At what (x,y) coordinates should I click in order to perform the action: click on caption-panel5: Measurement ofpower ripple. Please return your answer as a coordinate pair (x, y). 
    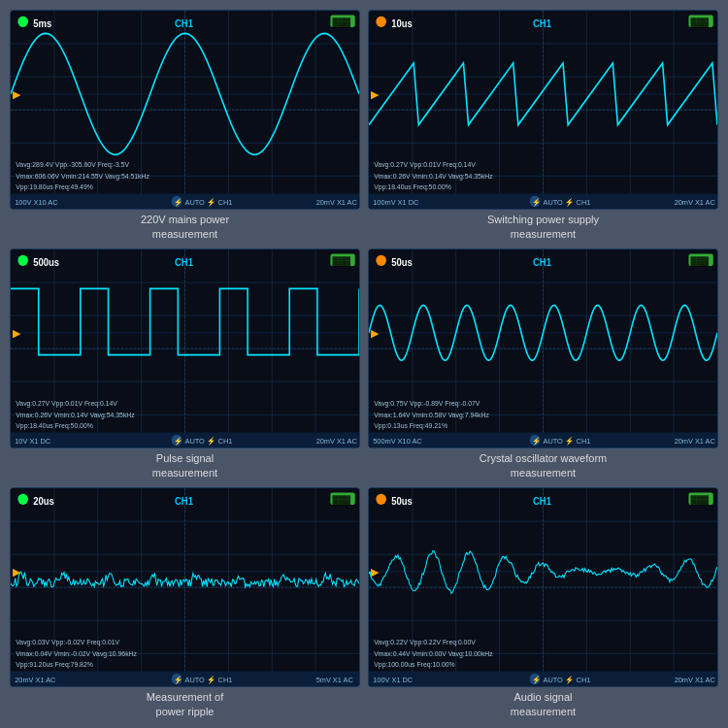
    Looking at the image, I should click on (184, 705).